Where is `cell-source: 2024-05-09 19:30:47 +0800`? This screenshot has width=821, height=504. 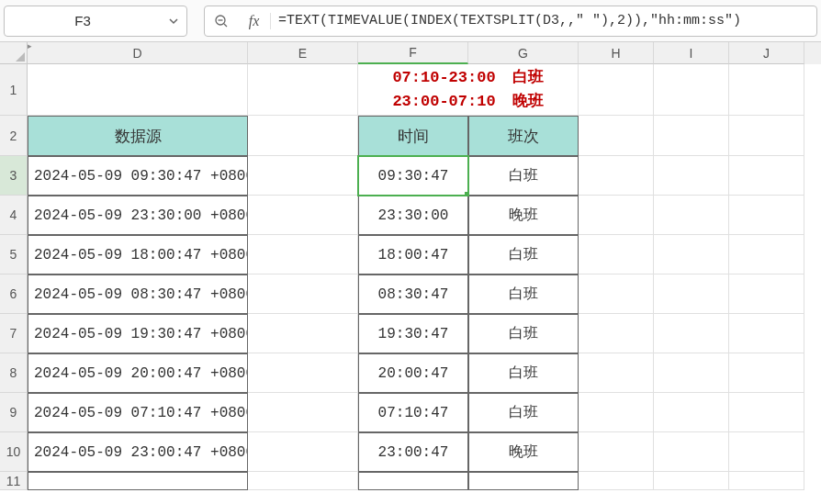
cell-source: 2024-05-09 19:30:47 +0800 is located at coordinates (138, 334).